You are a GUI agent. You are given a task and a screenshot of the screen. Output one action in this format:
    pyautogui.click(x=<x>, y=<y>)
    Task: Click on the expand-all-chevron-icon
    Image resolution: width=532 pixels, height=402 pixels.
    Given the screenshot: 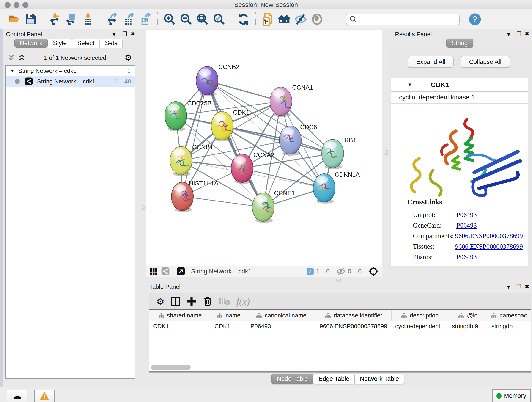 What is the action you would take?
    pyautogui.click(x=22, y=58)
    